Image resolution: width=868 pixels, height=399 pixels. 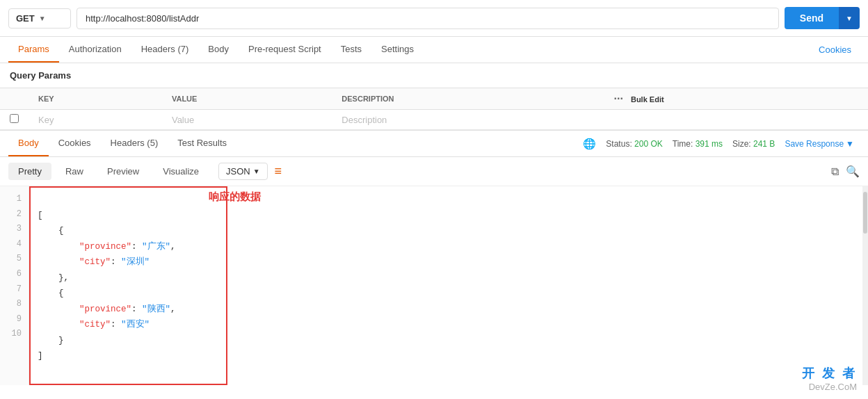 What do you see at coordinates (40, 18) in the screenshot?
I see `method-select: GET ▼` at bounding box center [40, 18].